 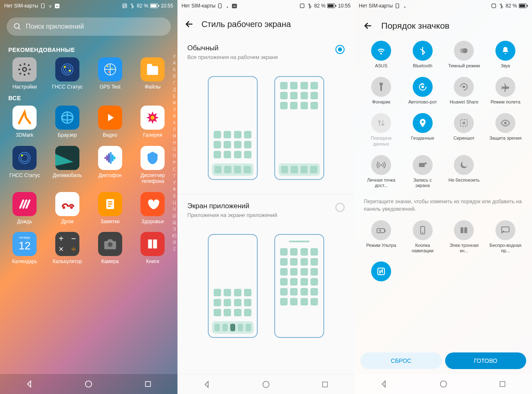 What do you see at coordinates (153, 165) in the screenshot?
I see `app-phone-dispatcher: Диспетчер телефона` at bounding box center [153, 165].